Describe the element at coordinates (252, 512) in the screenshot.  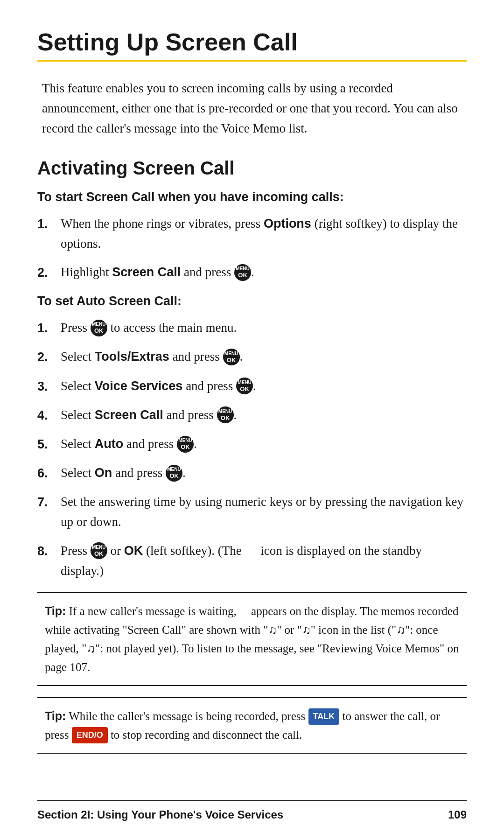
I see `step-item: 7. Set the answering time by using numer…` at that location.